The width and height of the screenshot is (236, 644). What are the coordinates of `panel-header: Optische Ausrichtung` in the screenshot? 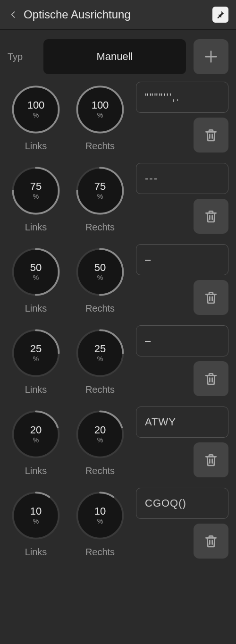 It's located at (118, 15).